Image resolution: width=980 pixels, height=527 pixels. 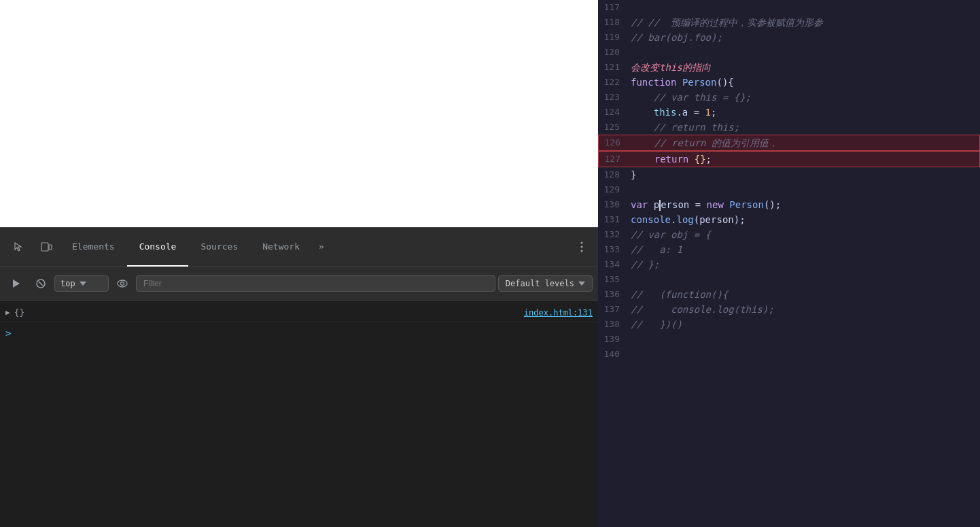 I want to click on console-input-line: >, so click(x=299, y=333).